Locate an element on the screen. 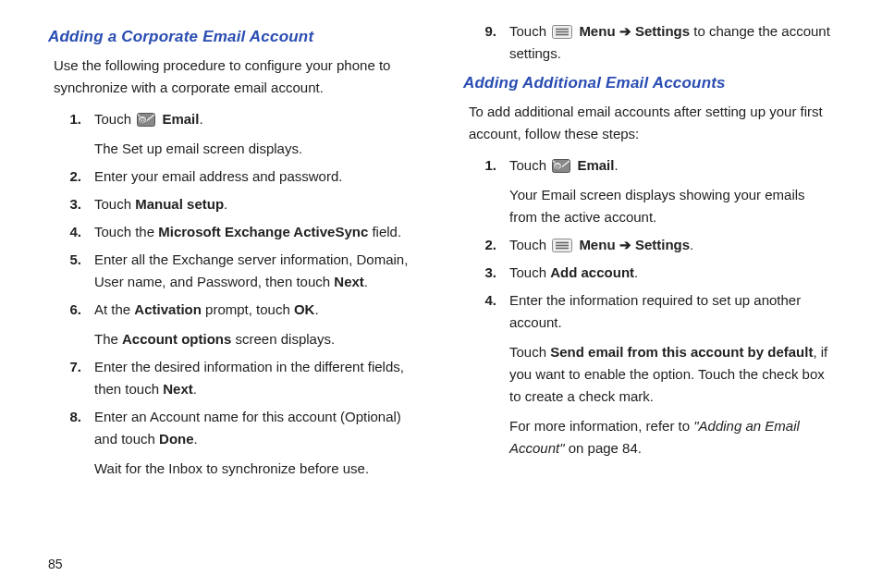 The image size is (882, 588). step-body: Touch Manual setup. is located at coordinates (257, 204).